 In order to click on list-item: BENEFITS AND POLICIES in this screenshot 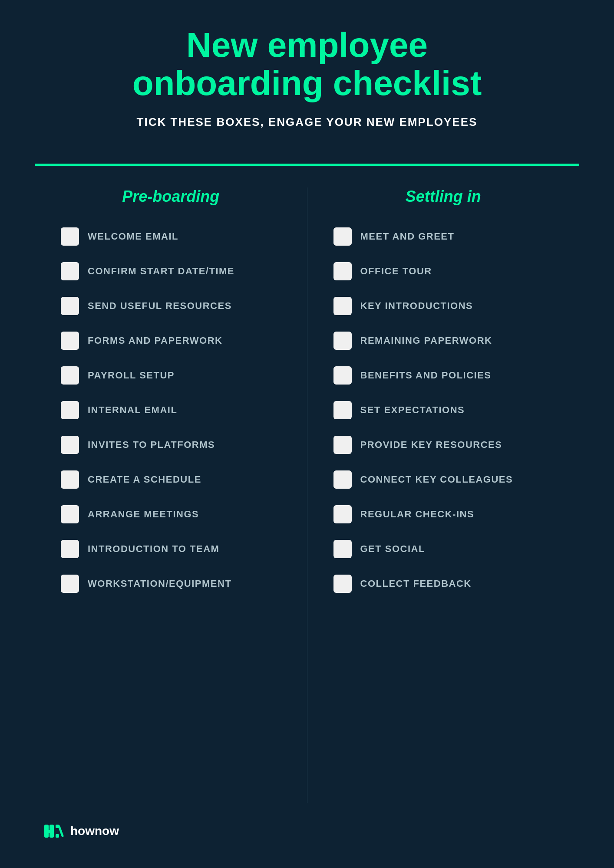, I will do `click(444, 375)`.